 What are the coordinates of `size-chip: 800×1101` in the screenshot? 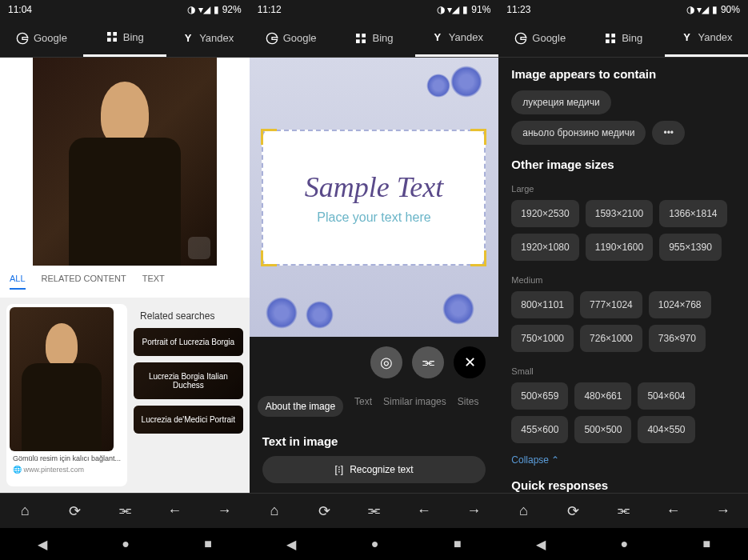 It's located at (542, 305).